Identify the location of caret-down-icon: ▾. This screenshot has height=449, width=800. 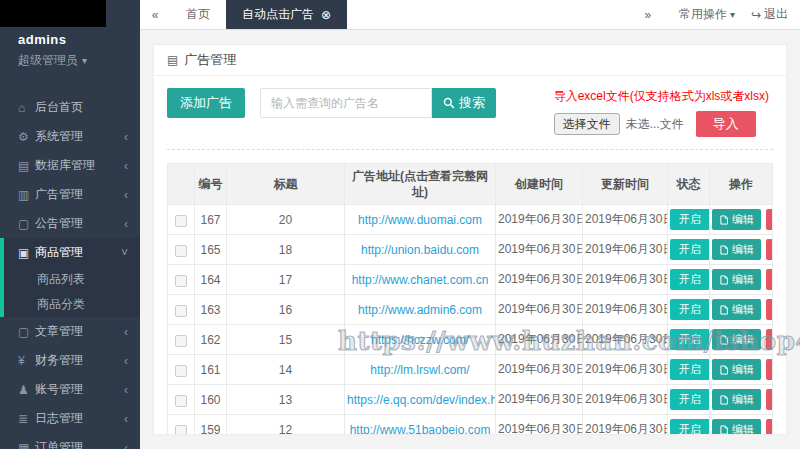
(84, 60).